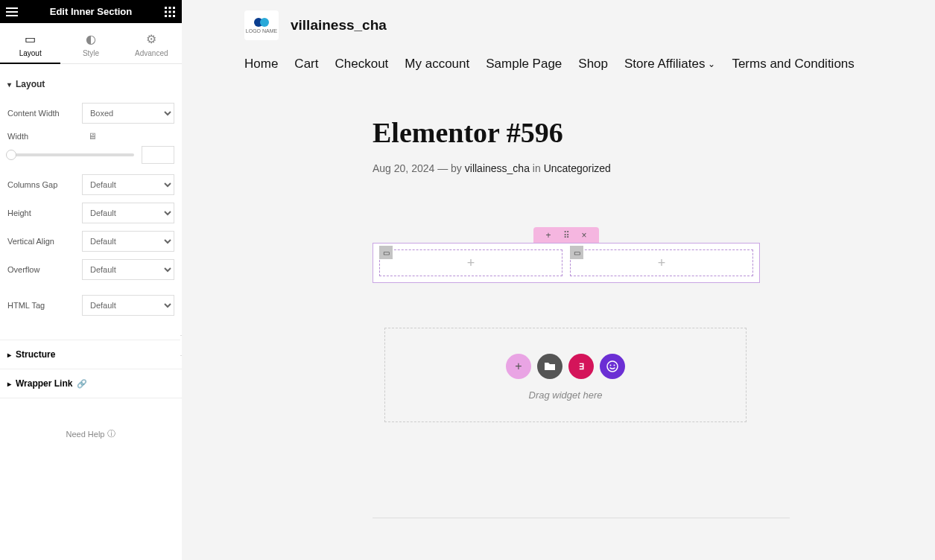 Image resolution: width=935 pixels, height=560 pixels. I want to click on drop-zone: + ∃ Drag widget here, so click(565, 375).